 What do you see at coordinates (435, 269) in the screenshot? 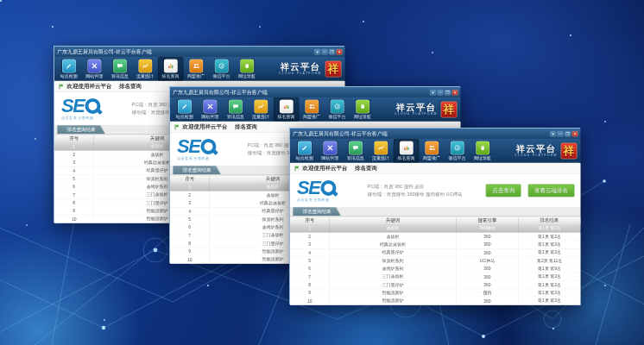
I see `table-row: 6 蒸烤炉系列 360 第1页 第9名` at bounding box center [435, 269].